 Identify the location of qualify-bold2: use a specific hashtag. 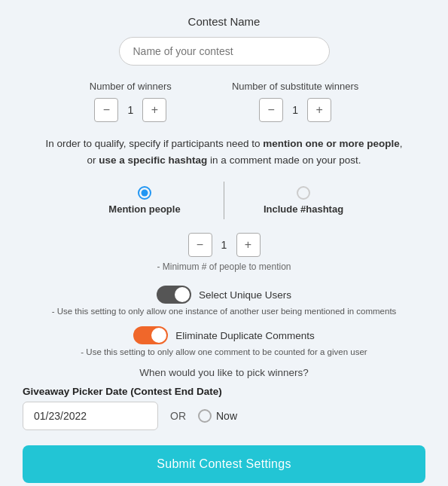
(153, 160).